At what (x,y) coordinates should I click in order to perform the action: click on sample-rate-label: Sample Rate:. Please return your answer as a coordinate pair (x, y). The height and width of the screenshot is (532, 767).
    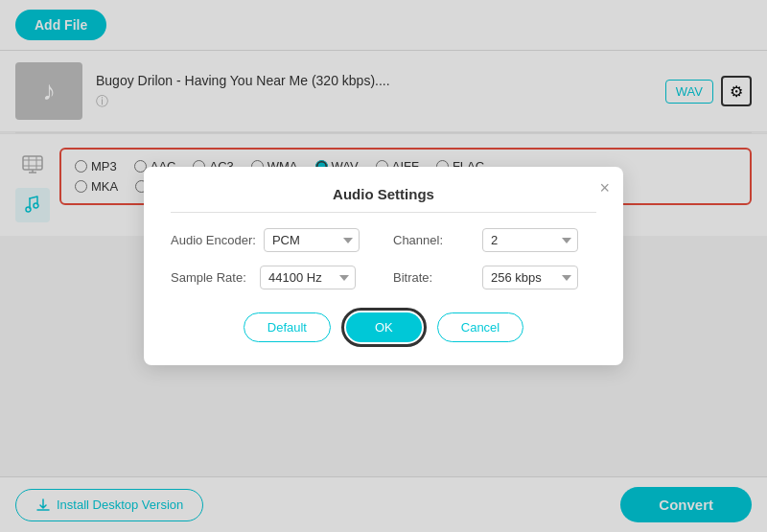
    Looking at the image, I should click on (211, 278).